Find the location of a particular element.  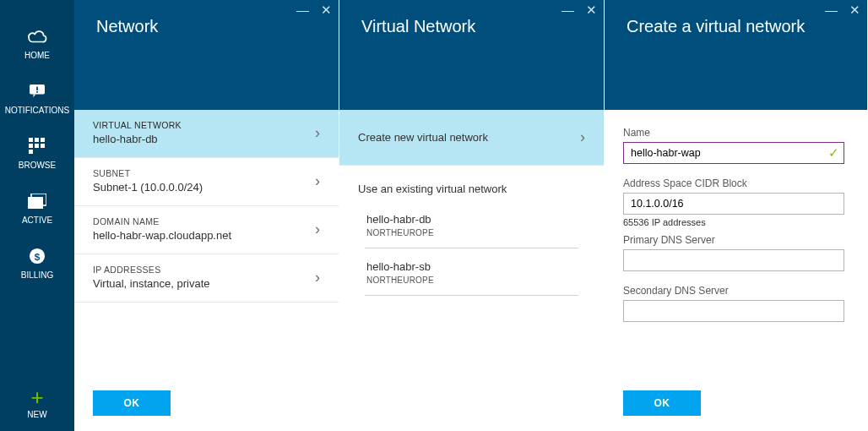

sidebar-item-browse: BROWSE is located at coordinates (37, 152).